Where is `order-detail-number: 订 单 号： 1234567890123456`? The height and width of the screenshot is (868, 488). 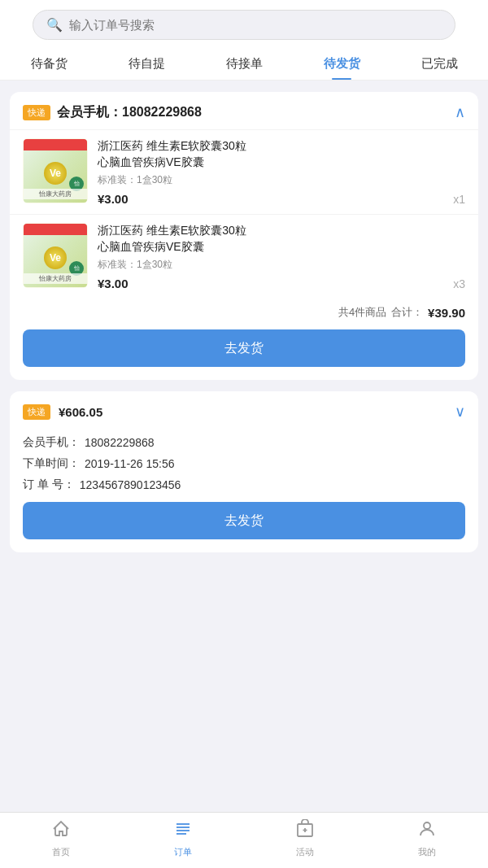 order-detail-number: 订 单 号： 1234567890123456 is located at coordinates (244, 485).